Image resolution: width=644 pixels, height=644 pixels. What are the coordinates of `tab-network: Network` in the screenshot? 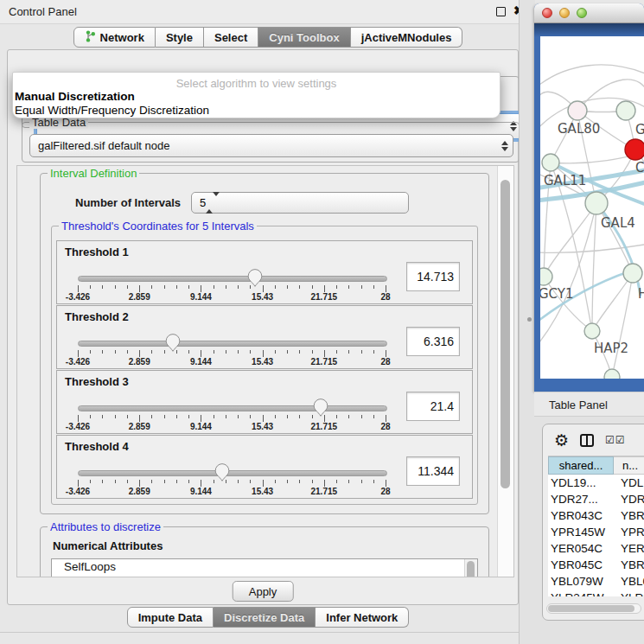 It's located at (114, 37).